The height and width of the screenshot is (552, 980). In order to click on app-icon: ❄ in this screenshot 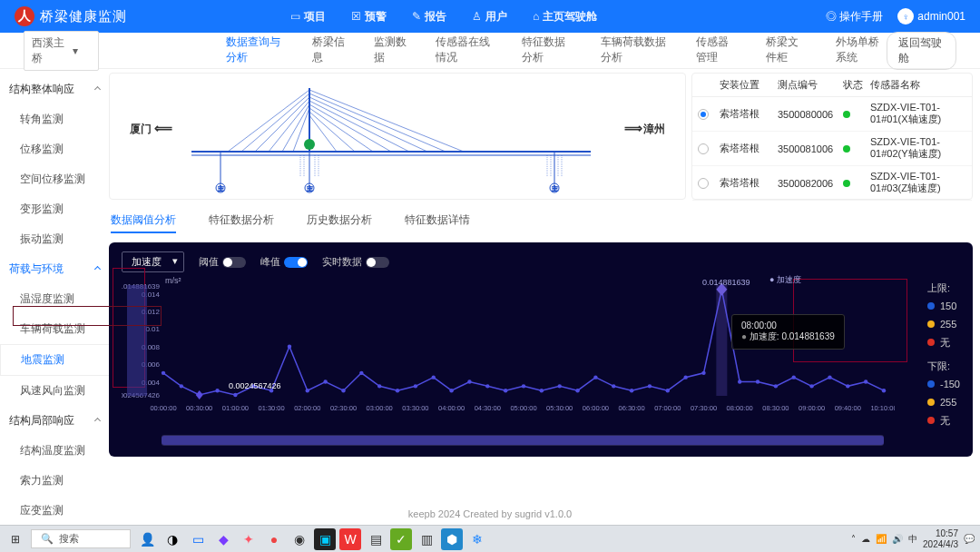, I will do `click(477, 539)`.